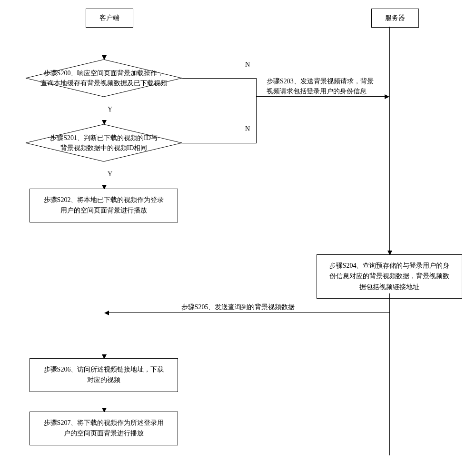  What do you see at coordinates (104, 143) in the screenshot?
I see `s201-decision: 步骤S201、判断已下载的视频的ID与背景视频数据中的视频ID相同` at bounding box center [104, 143].